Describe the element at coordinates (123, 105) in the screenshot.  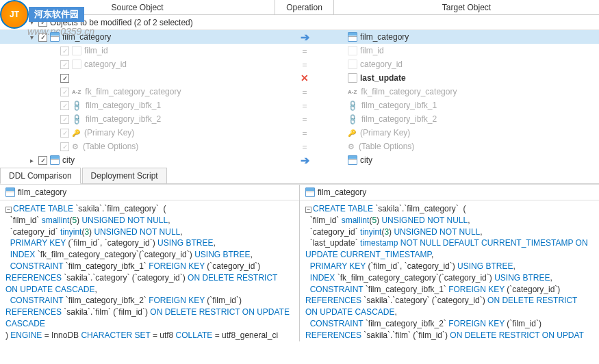
I see `source-label: film_category_ibfk_1` at that location.